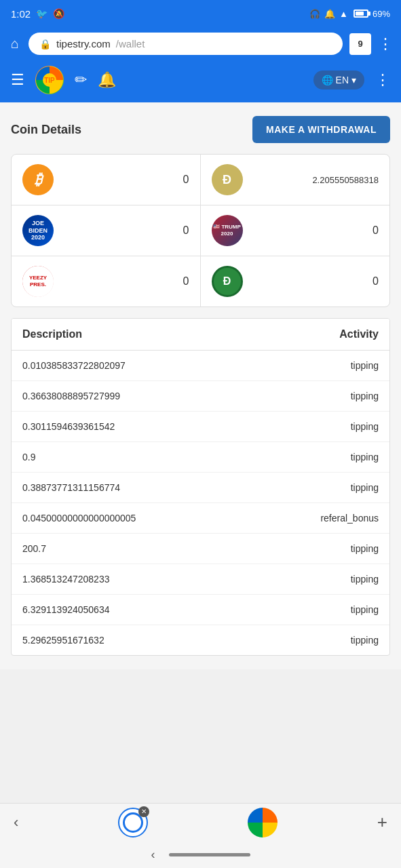 The width and height of the screenshot is (401, 868). What do you see at coordinates (376, 281) in the screenshot?
I see `greendoge-amount: 0` at bounding box center [376, 281].